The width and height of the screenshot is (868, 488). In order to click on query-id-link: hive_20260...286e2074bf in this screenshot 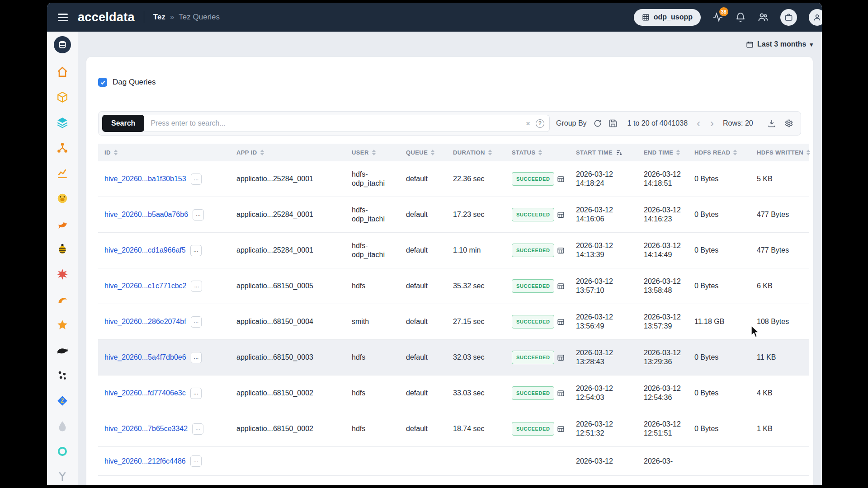, I will do `click(146, 322)`.